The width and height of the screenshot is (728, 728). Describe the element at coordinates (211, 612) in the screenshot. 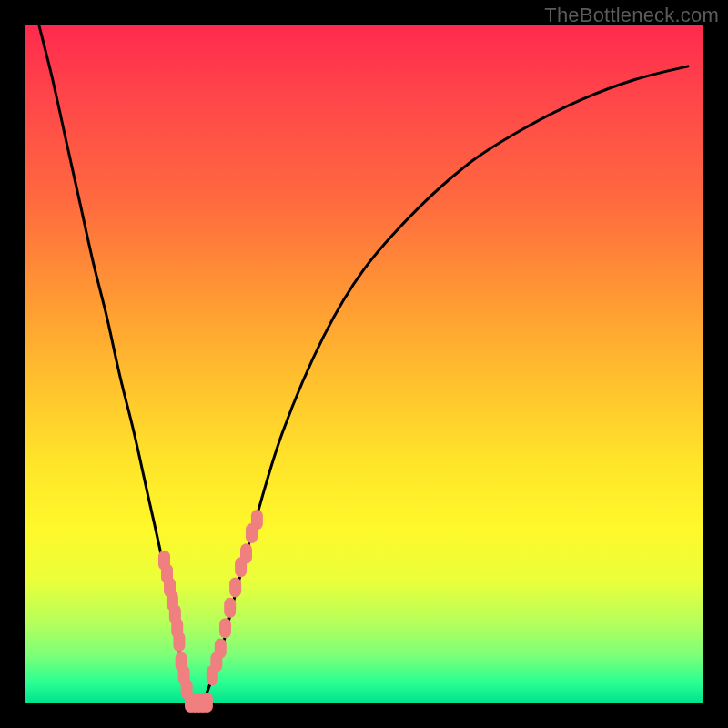

I see `marker-layer` at that location.